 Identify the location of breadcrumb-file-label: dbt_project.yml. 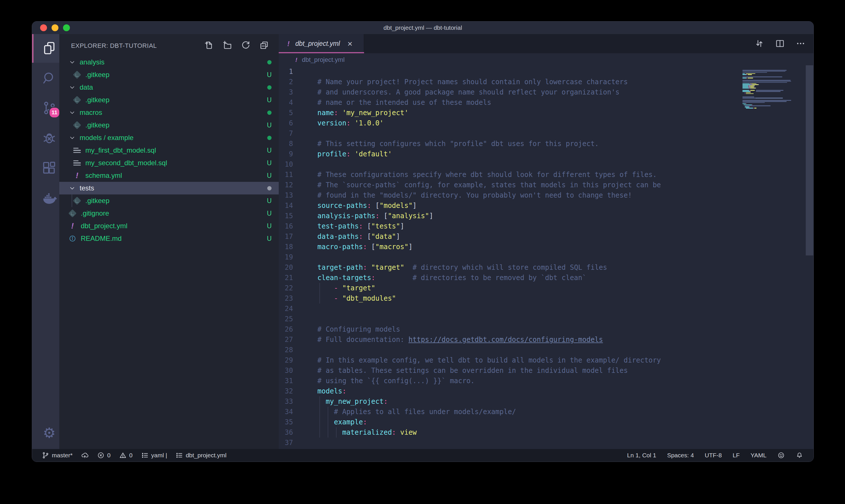
(323, 60).